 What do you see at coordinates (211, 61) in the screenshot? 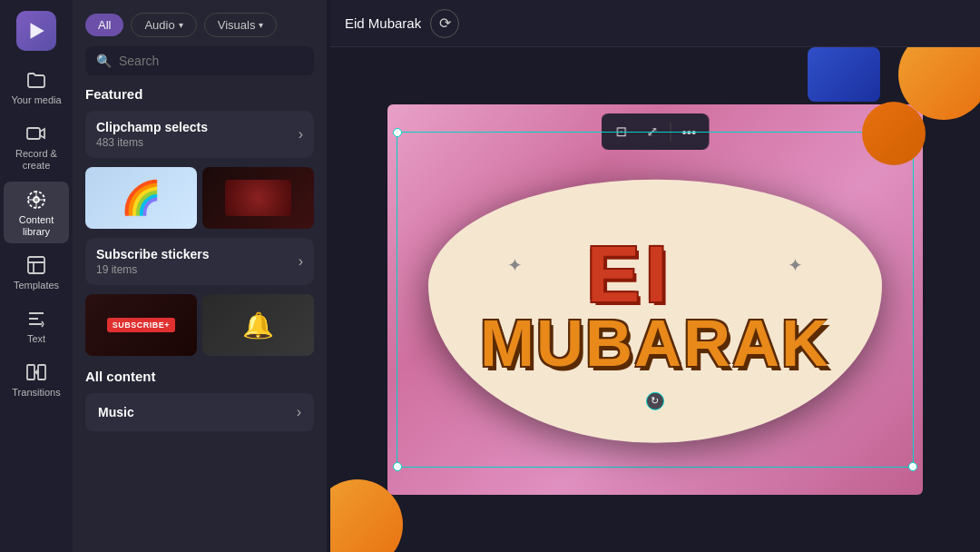
I see `search-input` at bounding box center [211, 61].